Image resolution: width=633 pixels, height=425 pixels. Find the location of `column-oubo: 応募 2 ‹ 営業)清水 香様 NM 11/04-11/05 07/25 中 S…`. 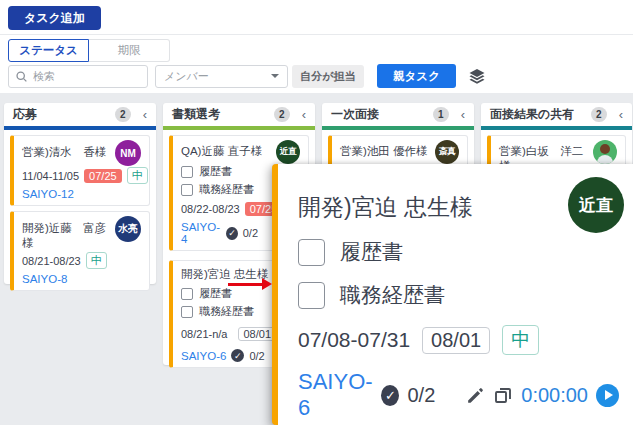

column-oubo: 応募 2 ‹ 営業)清水 香様 NM 11/04-11/05 07/25 中 S… is located at coordinates (80, 194).